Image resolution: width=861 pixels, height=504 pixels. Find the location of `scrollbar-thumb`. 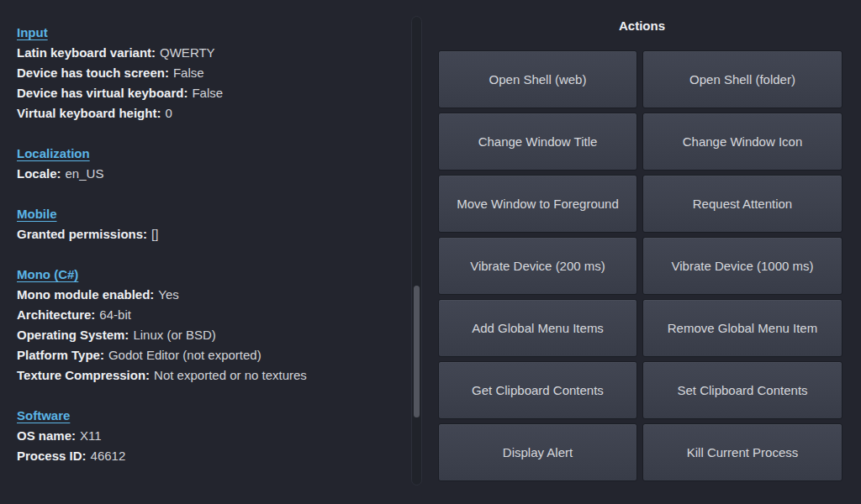

scrollbar-thumb is located at coordinates (417, 351).